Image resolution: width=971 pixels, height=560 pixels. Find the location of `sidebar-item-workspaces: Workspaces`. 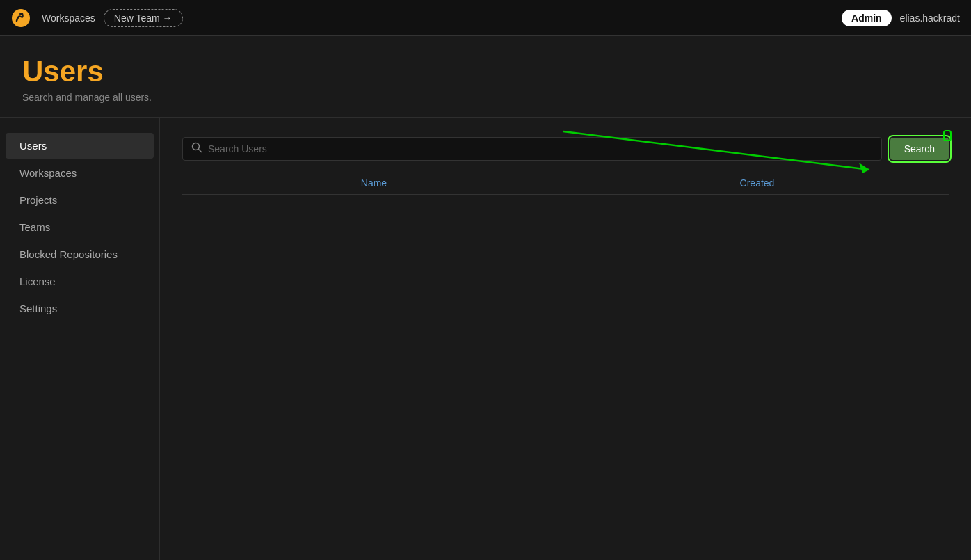

sidebar-item-workspaces: Workspaces is located at coordinates (79, 173).